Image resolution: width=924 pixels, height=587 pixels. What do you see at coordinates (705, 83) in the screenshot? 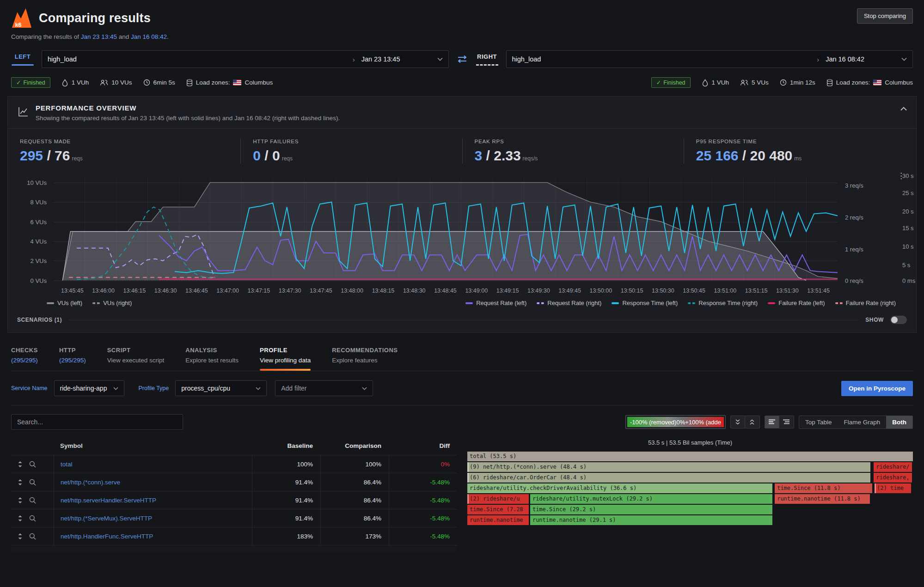
I see `droplet-icon` at bounding box center [705, 83].